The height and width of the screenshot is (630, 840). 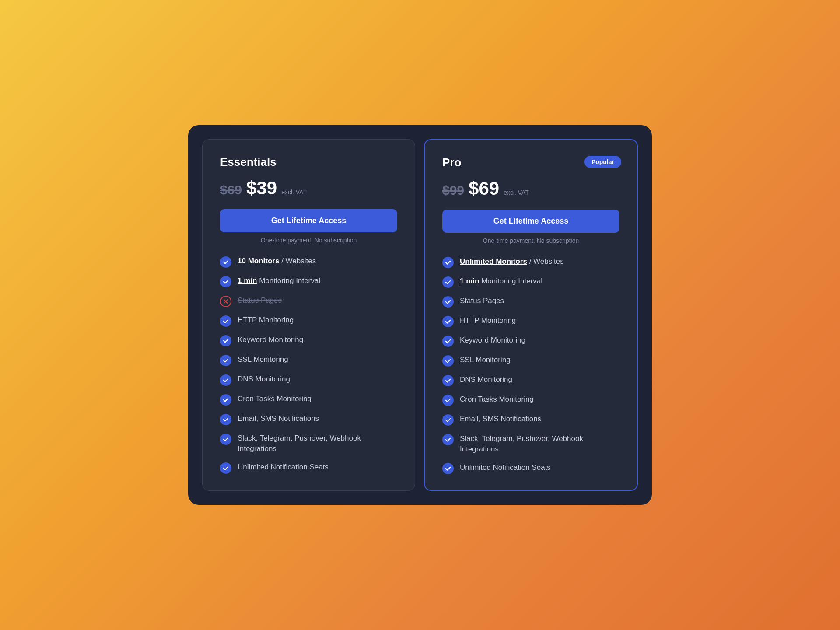 I want to click on features-list: 10 Monitors / Websites 1 min Monitoring …, so click(x=309, y=365).